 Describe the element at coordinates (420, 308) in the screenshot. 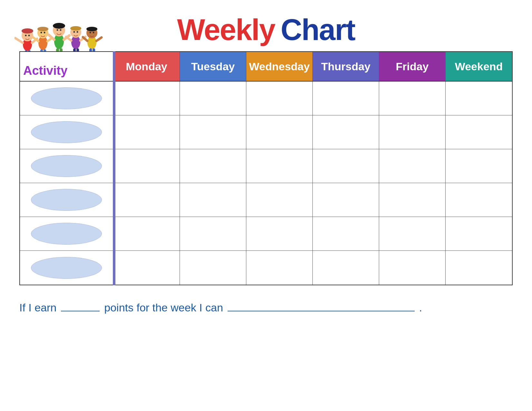

I see `footer-suffix: .` at that location.